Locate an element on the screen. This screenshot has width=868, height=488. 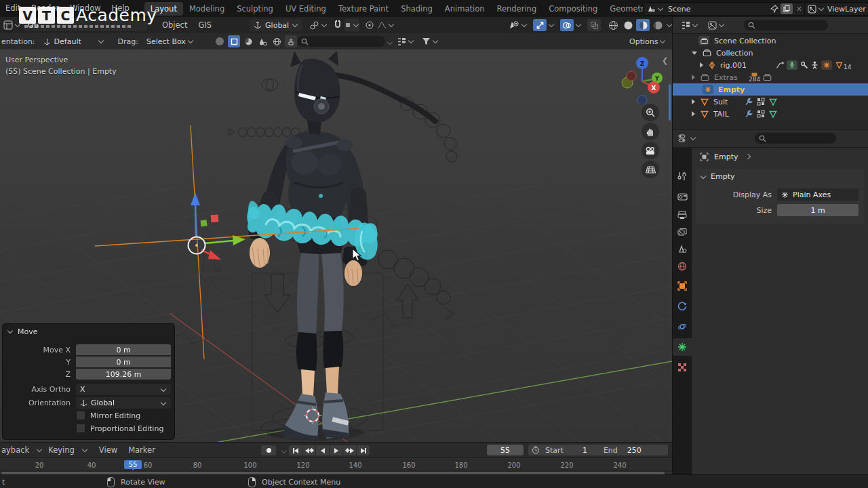
menu-keying: Keying is located at coordinates (61, 450).